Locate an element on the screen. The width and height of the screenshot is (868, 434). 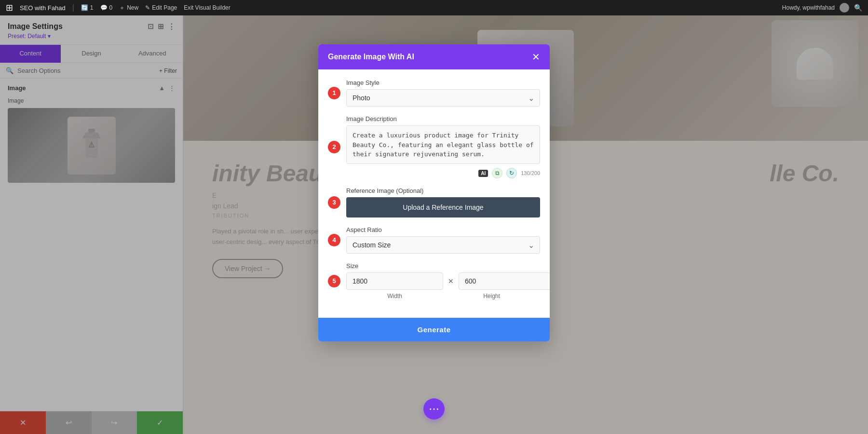
step-5-circle: 5 is located at coordinates (334, 281).